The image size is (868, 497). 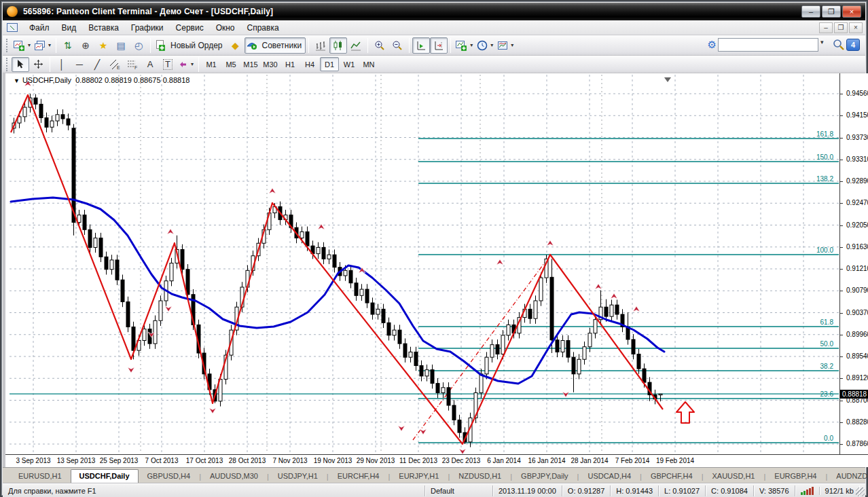 I want to click on new-order-icon, so click(x=161, y=45).